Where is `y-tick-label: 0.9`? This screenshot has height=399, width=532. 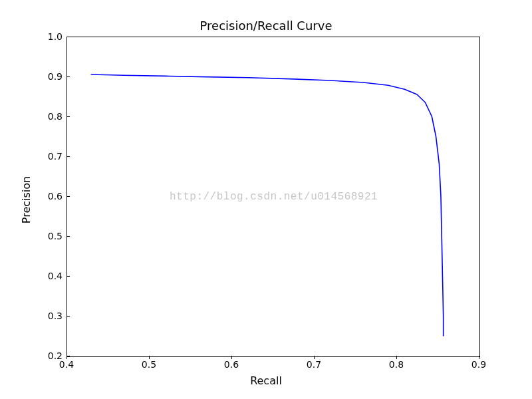 y-tick-label: 0.9 is located at coordinates (55, 76).